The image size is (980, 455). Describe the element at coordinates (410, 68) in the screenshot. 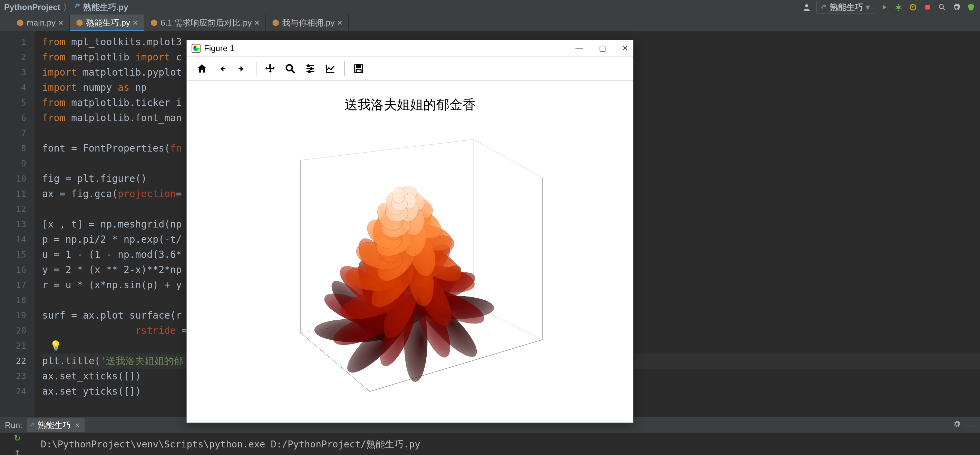

I see `figure-toolbar` at that location.